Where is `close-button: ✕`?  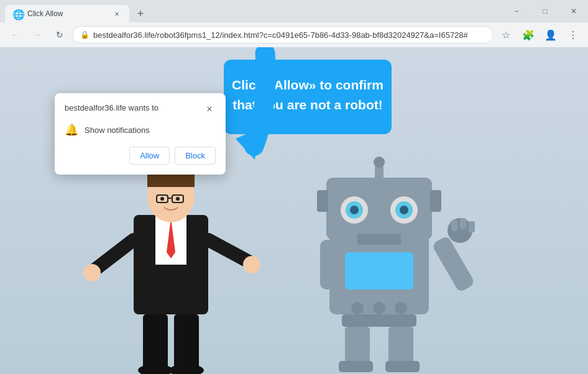
close-button: ✕ is located at coordinates (574, 11).